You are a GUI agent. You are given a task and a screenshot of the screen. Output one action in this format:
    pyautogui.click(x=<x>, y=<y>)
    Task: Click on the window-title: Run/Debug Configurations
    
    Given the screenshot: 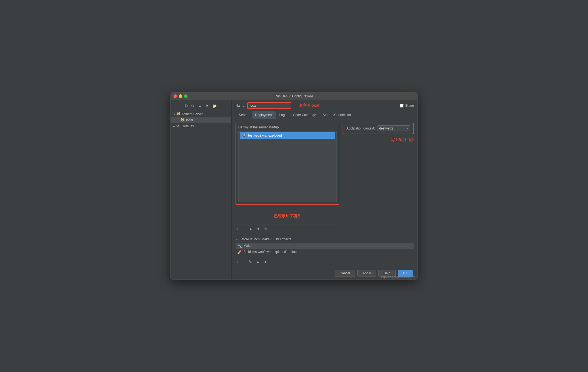 What is the action you would take?
    pyautogui.click(x=294, y=96)
    